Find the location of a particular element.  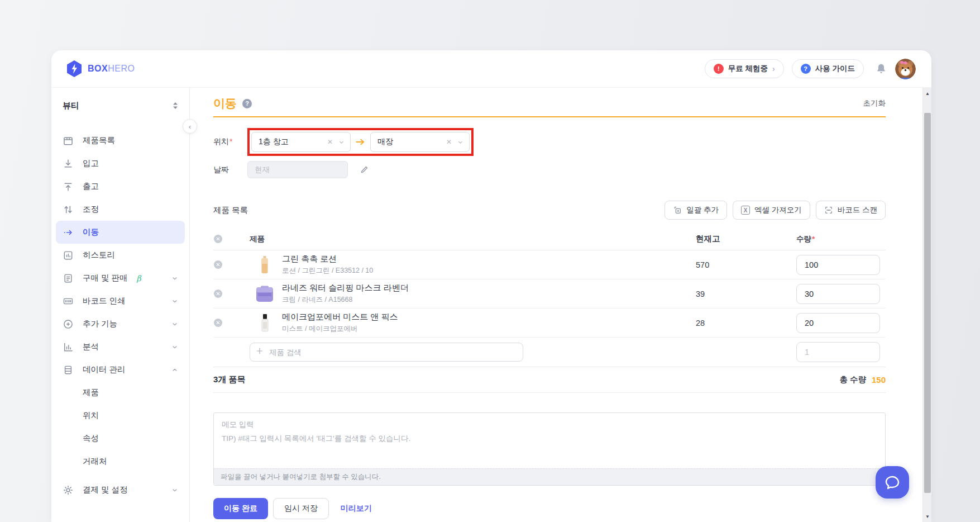

history-chart-icon is located at coordinates (68, 255).